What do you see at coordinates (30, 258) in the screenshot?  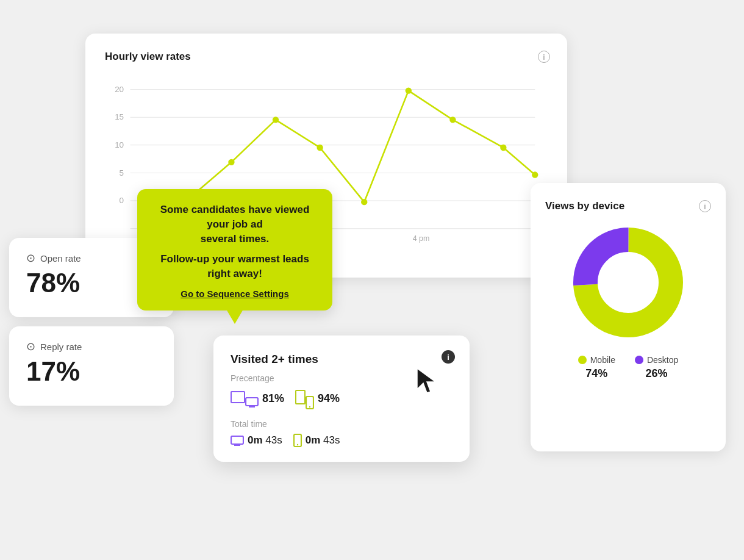 I see `eye-icon: ⊙` at bounding box center [30, 258].